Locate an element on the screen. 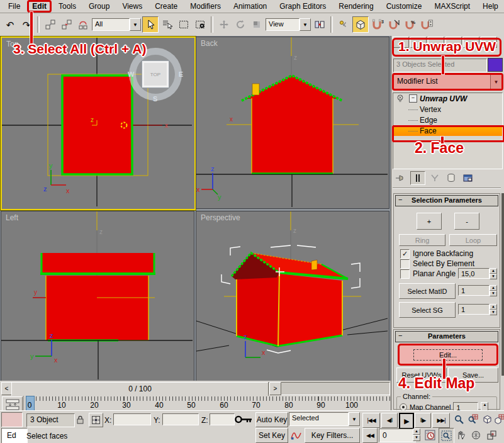 Image resolution: width=504 pixels, height=443 pixels. menu-item-animation: Animation is located at coordinates (250, 6).